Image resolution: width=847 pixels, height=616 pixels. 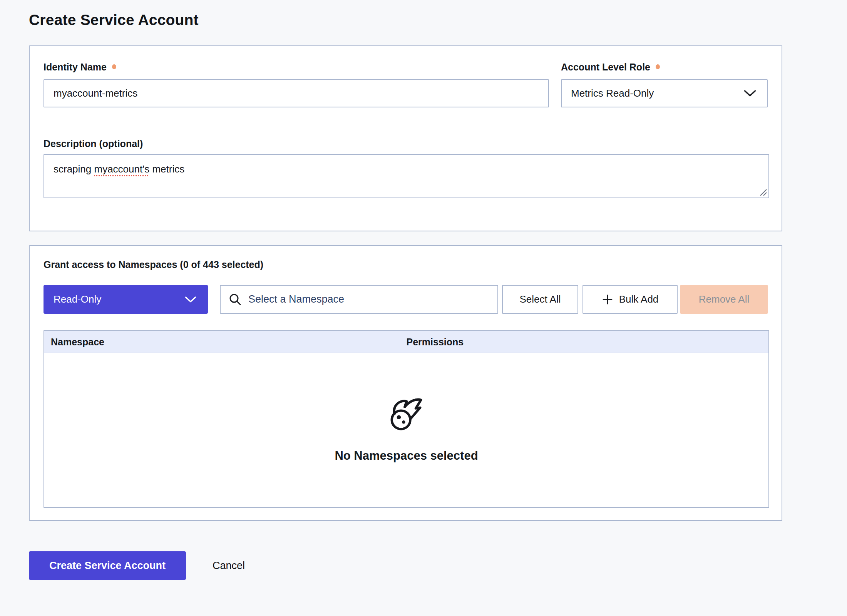 I want to click on account-role-label: Account Level Role, so click(x=665, y=67).